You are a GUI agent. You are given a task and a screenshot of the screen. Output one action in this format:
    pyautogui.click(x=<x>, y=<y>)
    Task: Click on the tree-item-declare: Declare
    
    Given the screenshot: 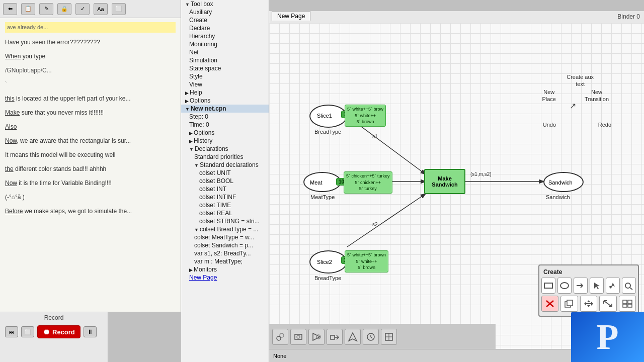 What is the action you would take?
    pyautogui.click(x=225, y=28)
    